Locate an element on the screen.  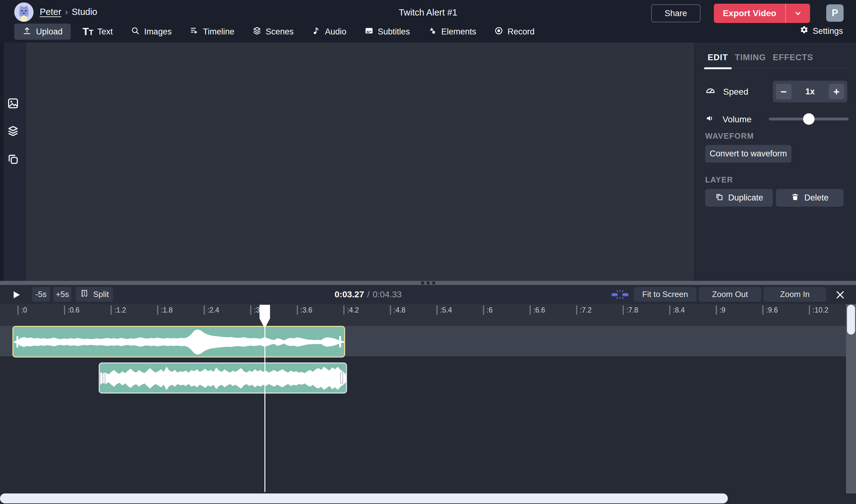
duplicate-layer-button: Duplicate is located at coordinates (739, 198).